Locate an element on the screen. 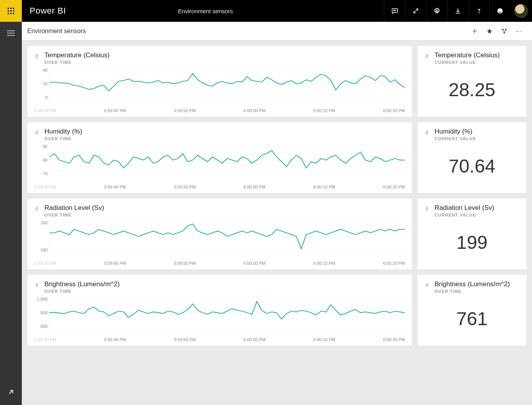  x-axis-labels: 5:59:30 PM5:59:40 PM5:59:50 PM6:00:00 PM… is located at coordinates (220, 187).